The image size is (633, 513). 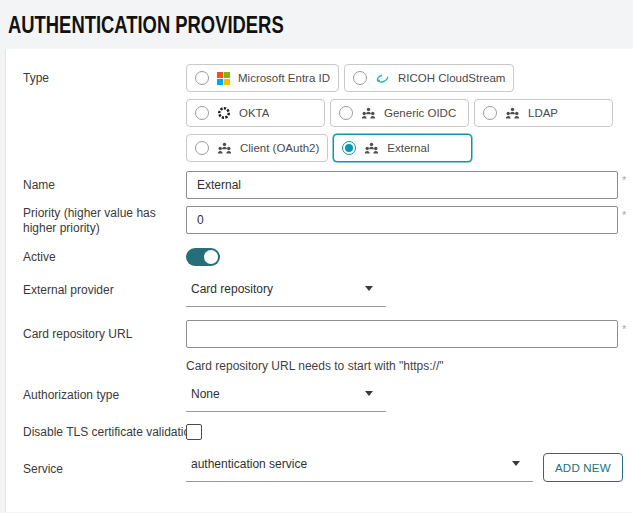 I want to click on type-option-client-oauth2: Client (OAuth2), so click(x=257, y=148).